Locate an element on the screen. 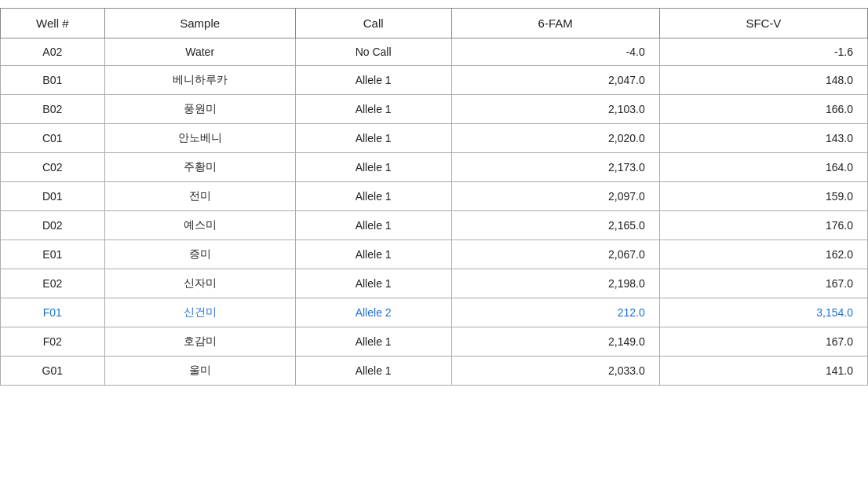 This screenshot has height=479, width=868. cell-sample: 풍원미 is located at coordinates (199, 110).